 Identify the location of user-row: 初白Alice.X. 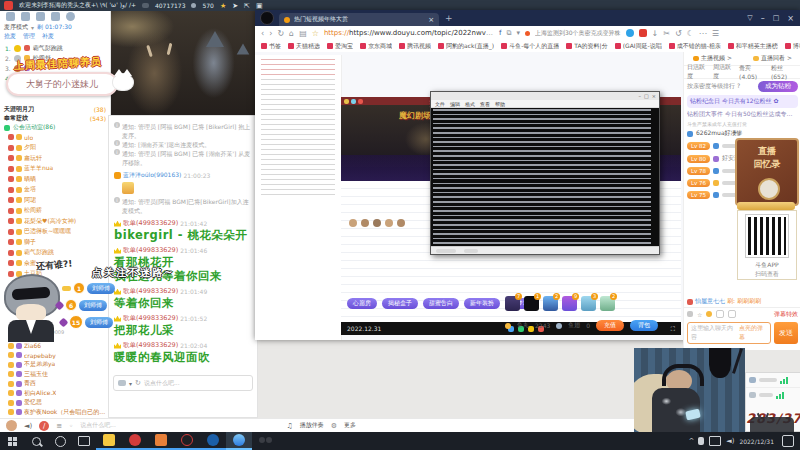
(55, 394).